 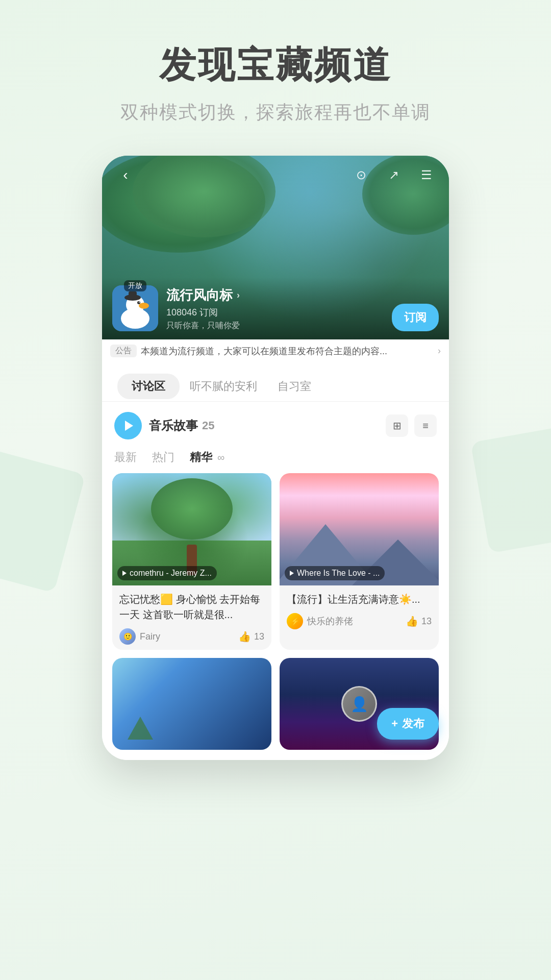 I want to click on channel-text: 流行风向标 › 108046 订阅 只听你喜，只哺你爱, so click(x=275, y=309).